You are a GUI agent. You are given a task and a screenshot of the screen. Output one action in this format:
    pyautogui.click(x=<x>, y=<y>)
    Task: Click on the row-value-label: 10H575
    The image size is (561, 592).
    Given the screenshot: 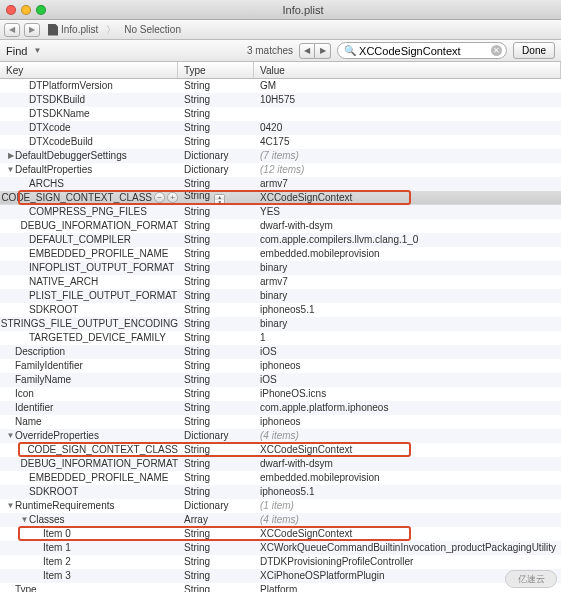 What is the action you would take?
    pyautogui.click(x=408, y=100)
    